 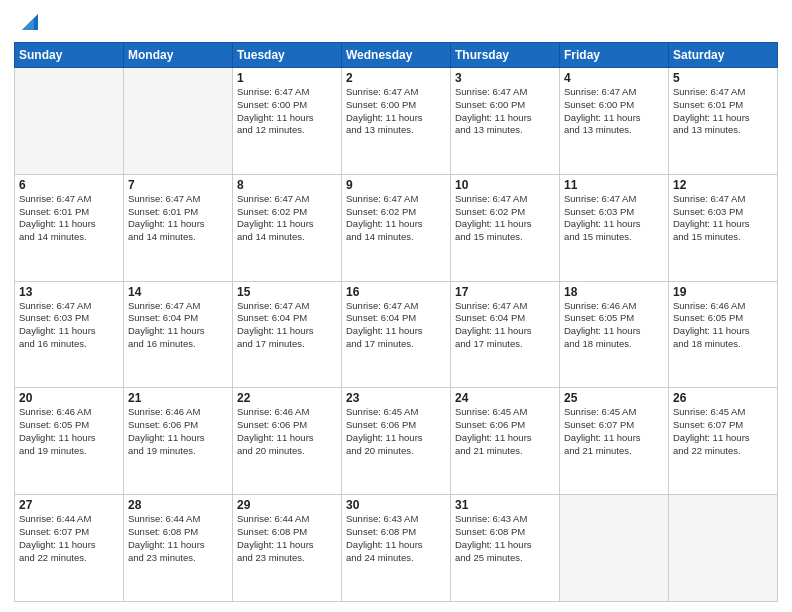 What do you see at coordinates (70, 228) in the screenshot?
I see `calendar-cell: 6Sunrise: 6:47 AMSunset: 6:01 PMDaylight…` at bounding box center [70, 228].